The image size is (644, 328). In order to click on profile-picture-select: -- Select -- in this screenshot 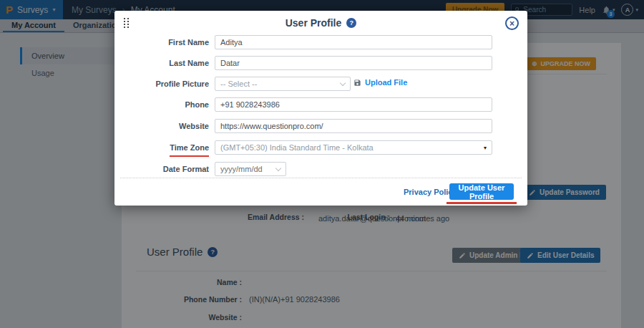, I will do `click(283, 84)`.